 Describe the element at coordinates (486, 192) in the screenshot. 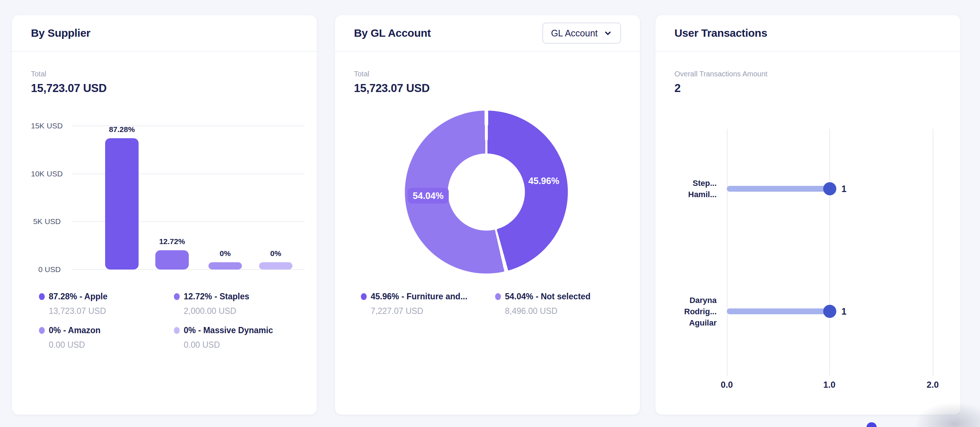

I see `donut-hole` at that location.